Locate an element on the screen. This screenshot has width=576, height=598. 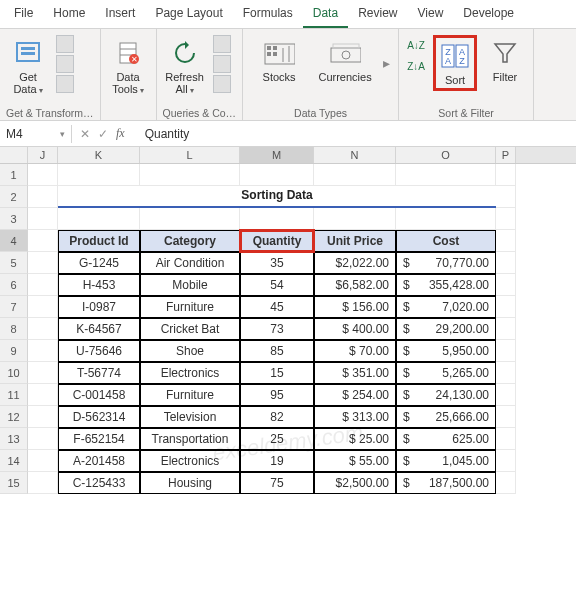
table-cell: 35 is located at coordinates (277, 263).